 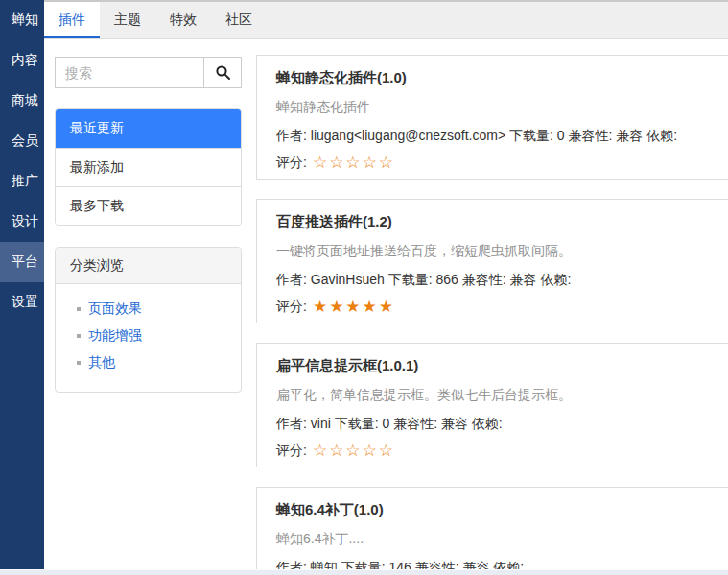 What do you see at coordinates (239, 20) in the screenshot?
I see `tab-community: 社区` at bounding box center [239, 20].